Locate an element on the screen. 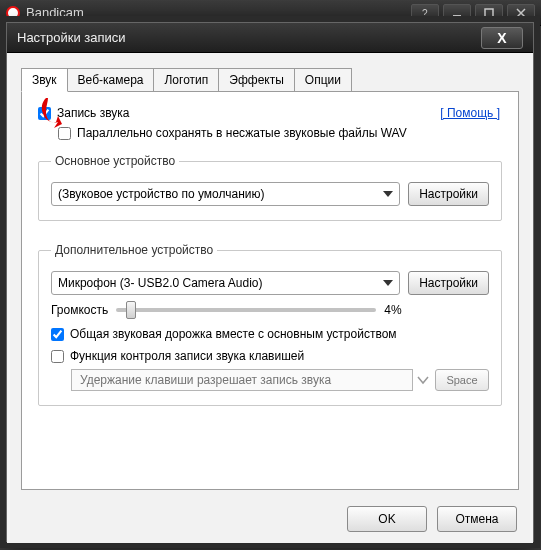 Image resolution: width=541 pixels, height=550 pixels. tab-label: Веб-камера is located at coordinates (111, 80).